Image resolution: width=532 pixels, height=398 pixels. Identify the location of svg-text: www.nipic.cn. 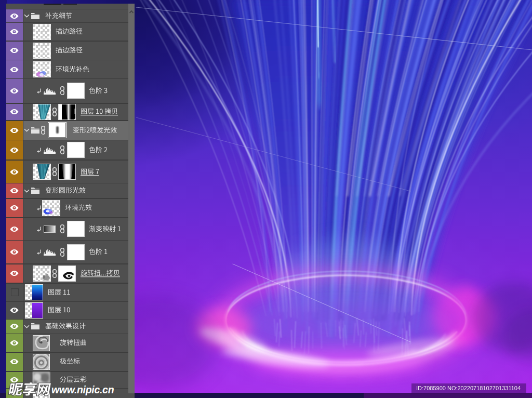
(83, 390).